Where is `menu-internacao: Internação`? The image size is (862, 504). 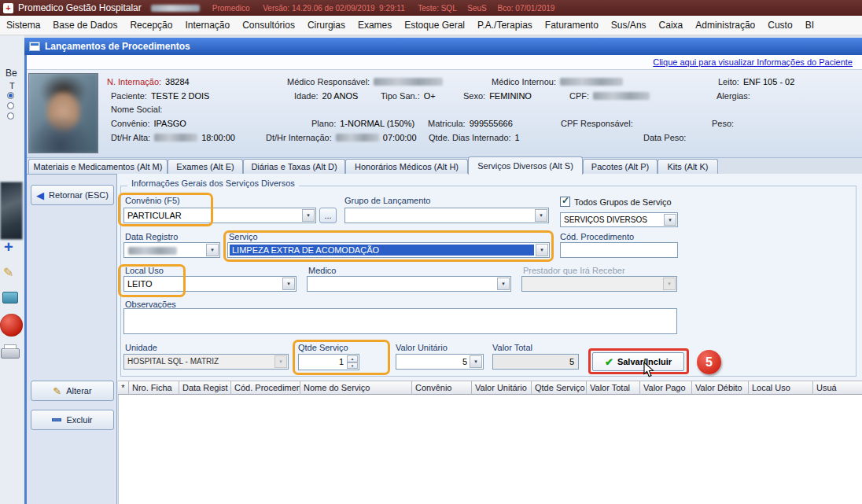
menu-internacao: Internação is located at coordinates (208, 25).